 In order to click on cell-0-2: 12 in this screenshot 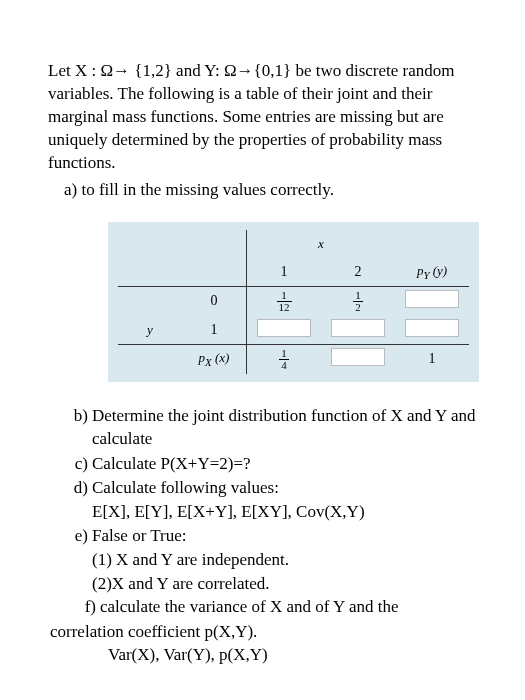, I will do `click(358, 301)`.